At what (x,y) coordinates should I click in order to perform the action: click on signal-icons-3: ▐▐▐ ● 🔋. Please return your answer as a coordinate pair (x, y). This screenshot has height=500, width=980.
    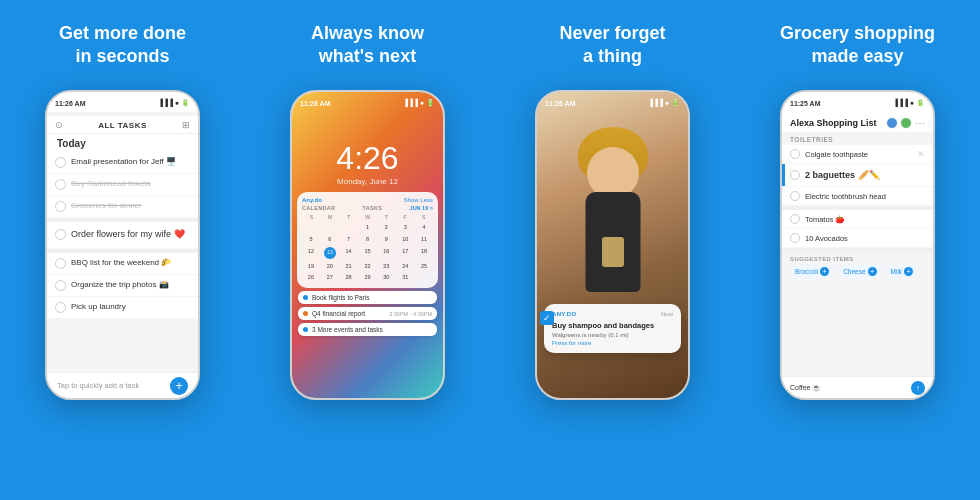
    Looking at the image, I should click on (664, 103).